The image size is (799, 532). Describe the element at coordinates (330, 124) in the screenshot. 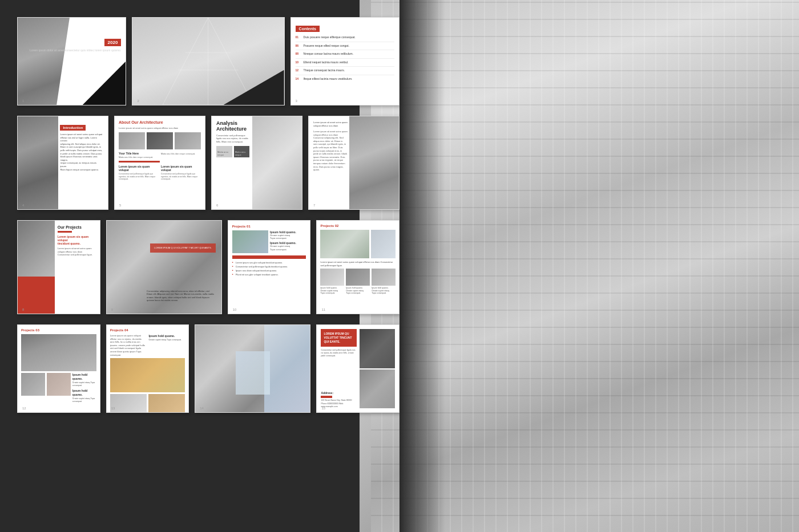

I see `page7-top-text: Lorem ipsum sit amet soins quam volupat …` at that location.